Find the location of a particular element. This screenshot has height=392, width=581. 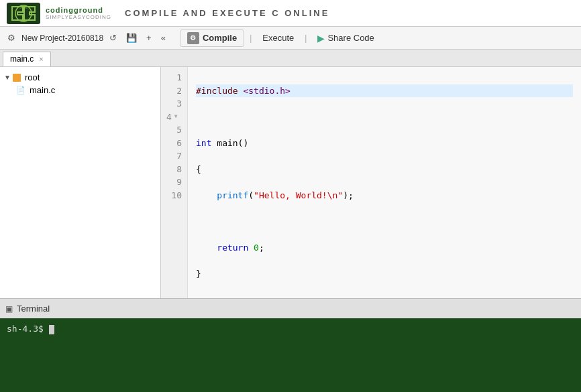

share-label: Share Code is located at coordinates (350, 38).